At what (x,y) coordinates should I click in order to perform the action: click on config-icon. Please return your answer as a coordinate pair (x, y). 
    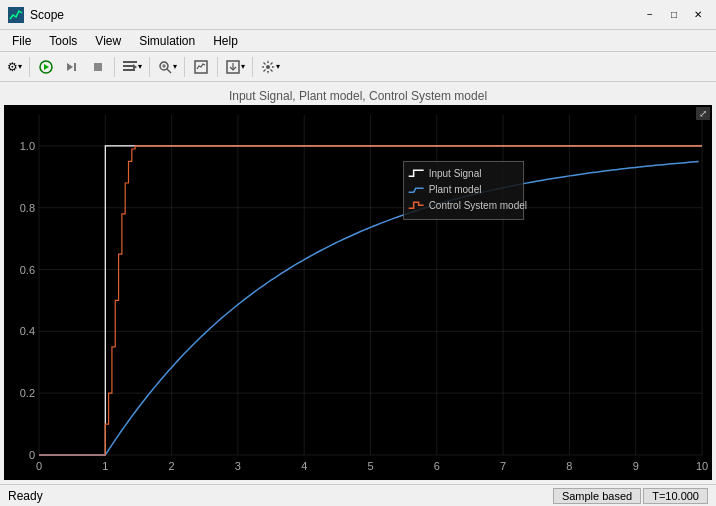
    Looking at the image, I should click on (268, 67).